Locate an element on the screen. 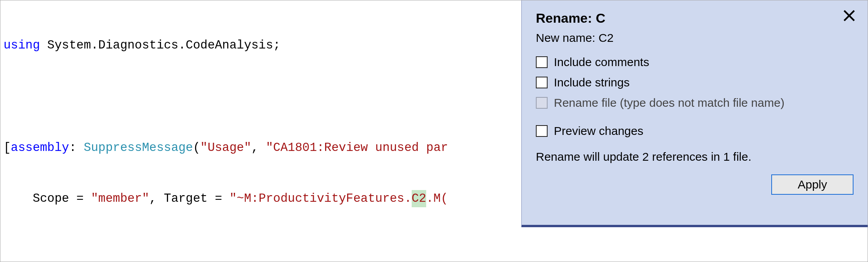 The height and width of the screenshot is (262, 868). string-literal: "~M:ProductivityFeatures. is located at coordinates (320, 199).